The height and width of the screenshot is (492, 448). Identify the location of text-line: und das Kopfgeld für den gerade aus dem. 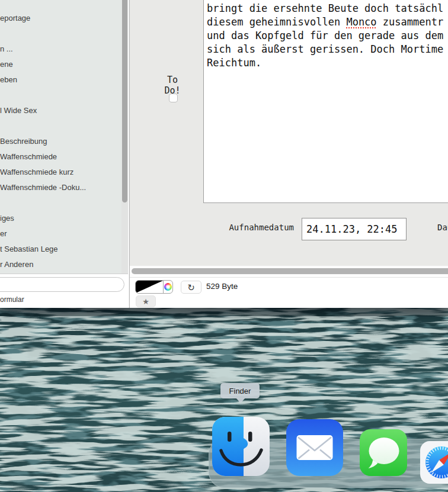
(327, 36).